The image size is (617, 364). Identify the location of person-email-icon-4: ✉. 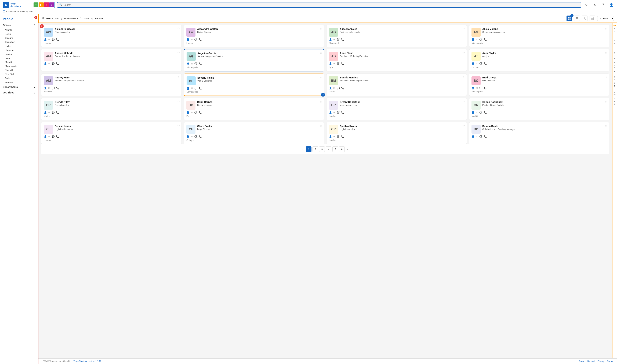
(49, 64).